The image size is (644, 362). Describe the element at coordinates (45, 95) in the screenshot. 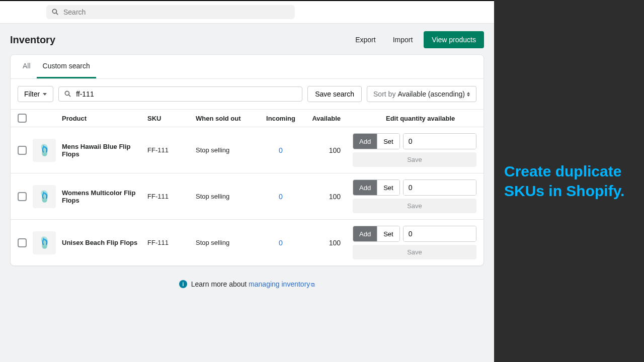

I see `caret-down-icon` at that location.